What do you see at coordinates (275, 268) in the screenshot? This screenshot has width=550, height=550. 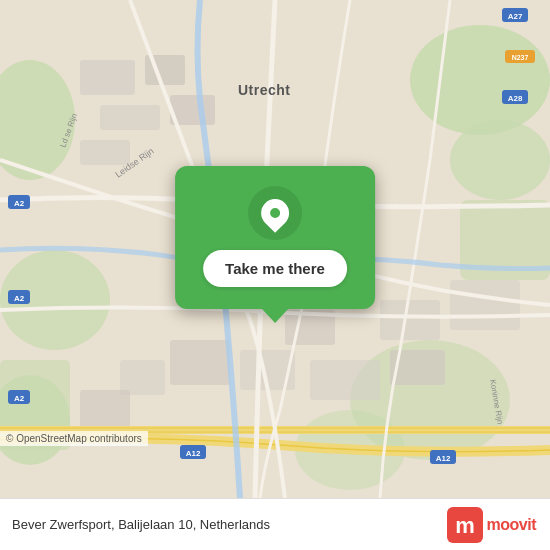 I see `take-me-there-button: Take me there` at bounding box center [275, 268].